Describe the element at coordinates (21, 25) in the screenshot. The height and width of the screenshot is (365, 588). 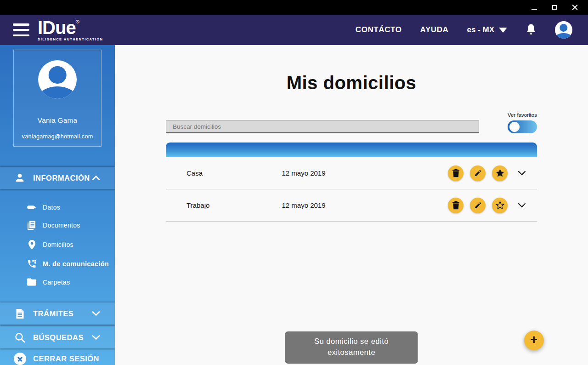
I see `hamburger-icon` at that location.